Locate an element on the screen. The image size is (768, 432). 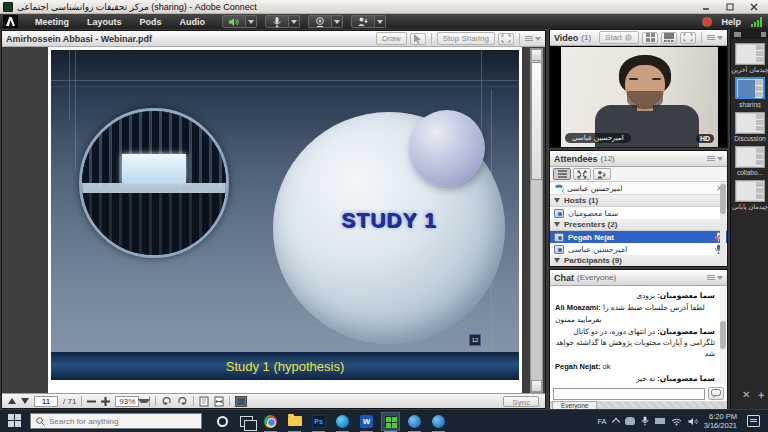
webcam-button is located at coordinates (320, 22).